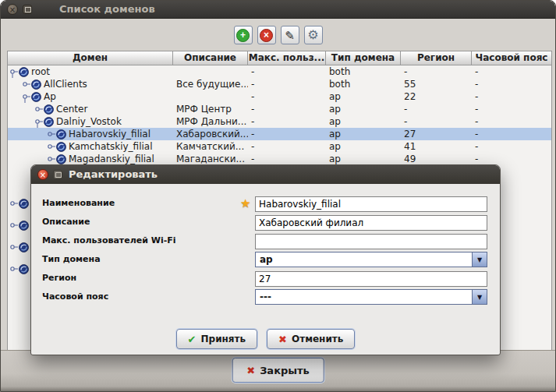  I want to click on region-cell: 55, so click(437, 84).